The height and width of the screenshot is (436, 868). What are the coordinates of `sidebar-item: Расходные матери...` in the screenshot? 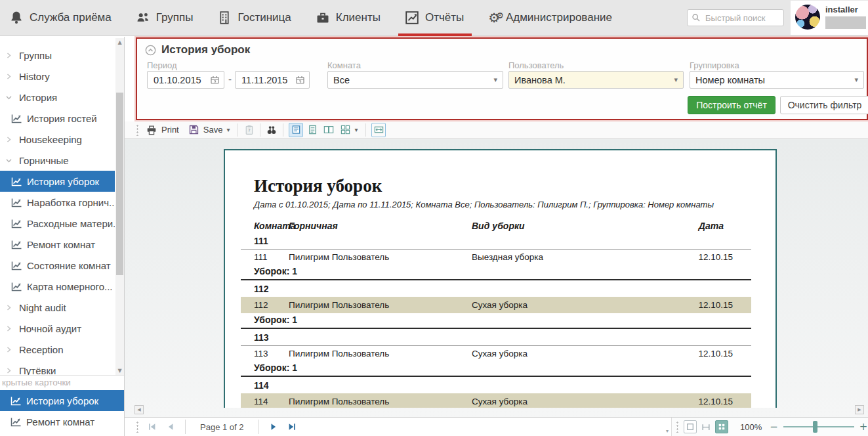 It's located at (58, 223).